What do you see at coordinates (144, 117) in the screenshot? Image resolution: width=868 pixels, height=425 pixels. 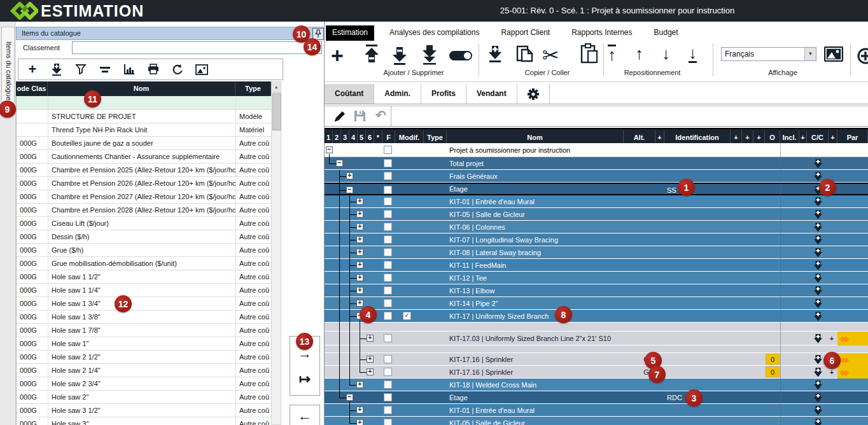 I see `catalog-row: STRUCTURE DE PROJETModèle` at bounding box center [144, 117].